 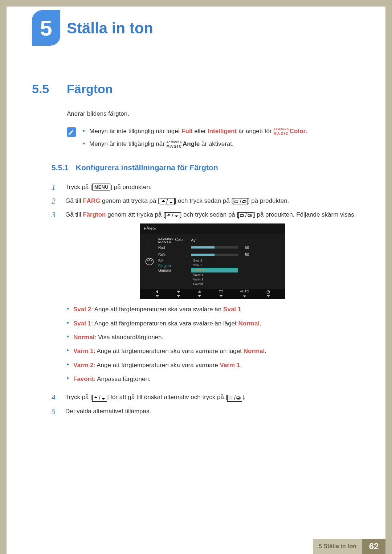 What do you see at coordinates (206, 168) in the screenshot?
I see `subsection-header: 5.5.1 Konfigurera inställningarna för Fä…` at bounding box center [206, 168].